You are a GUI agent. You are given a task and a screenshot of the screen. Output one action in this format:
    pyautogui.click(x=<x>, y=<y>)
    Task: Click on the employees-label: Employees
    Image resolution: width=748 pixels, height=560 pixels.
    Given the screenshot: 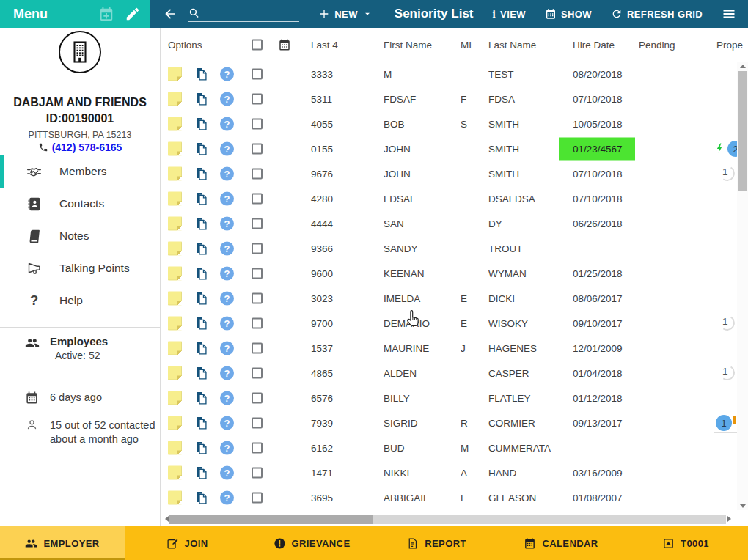 What is the action you would take?
    pyautogui.click(x=79, y=342)
    